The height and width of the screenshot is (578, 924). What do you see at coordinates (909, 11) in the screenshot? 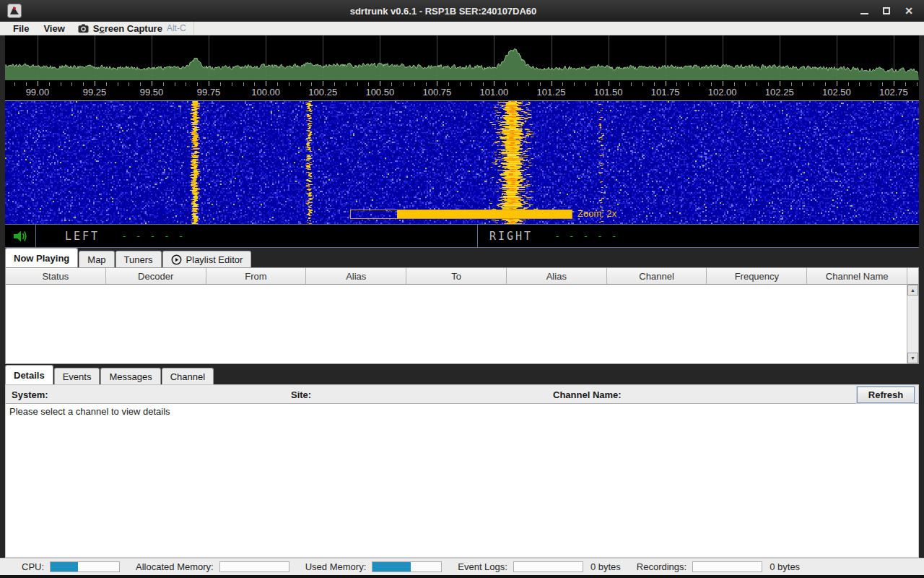
I see `close-icon: ✕` at bounding box center [909, 11].